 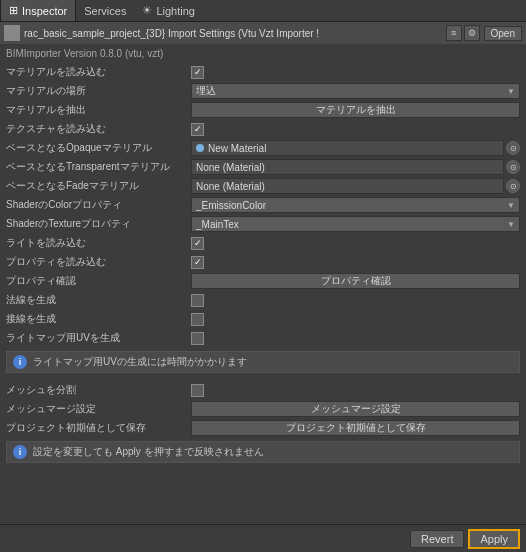 What do you see at coordinates (98, 167) in the screenshot?
I see `row-label: ベースとなるTransparentマテリアル` at bounding box center [98, 167].